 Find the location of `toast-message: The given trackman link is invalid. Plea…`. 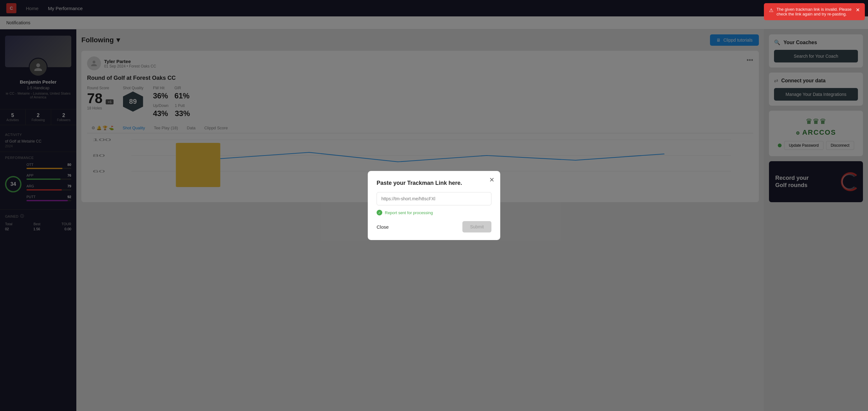

toast-message: The given trackman link is invalid. Plea… is located at coordinates (815, 12).